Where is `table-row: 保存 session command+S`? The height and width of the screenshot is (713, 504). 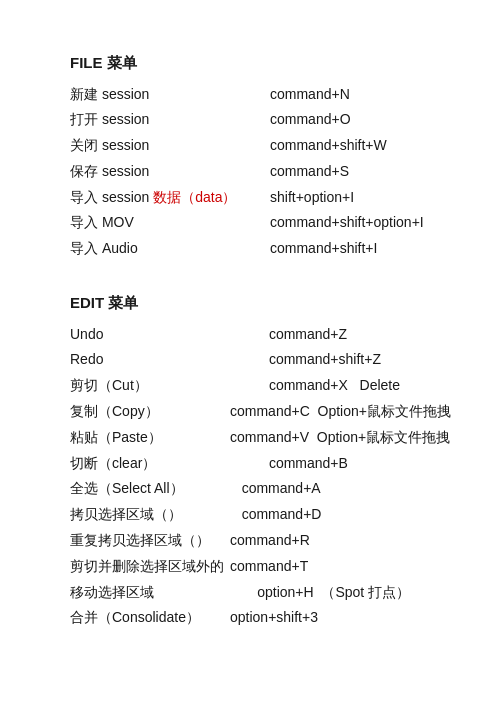 table-row: 保存 session command+S is located at coordinates (252, 172).